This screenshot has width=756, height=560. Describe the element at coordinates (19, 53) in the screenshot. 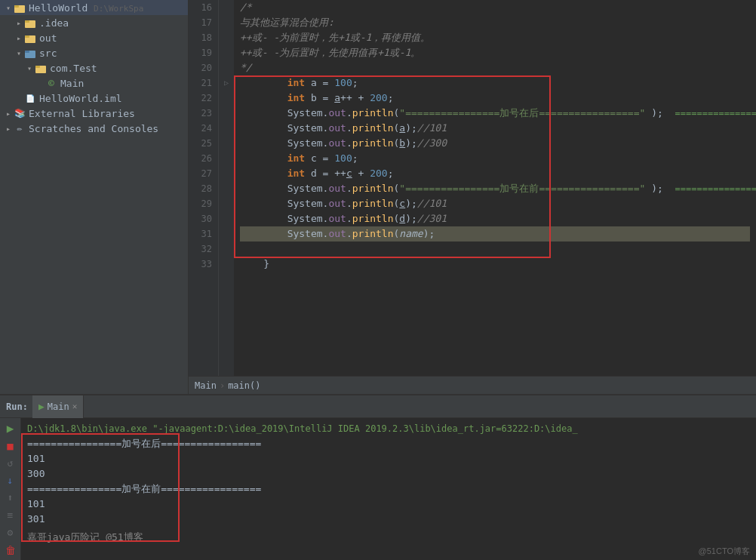

I see `tree-arrow-src` at that location.